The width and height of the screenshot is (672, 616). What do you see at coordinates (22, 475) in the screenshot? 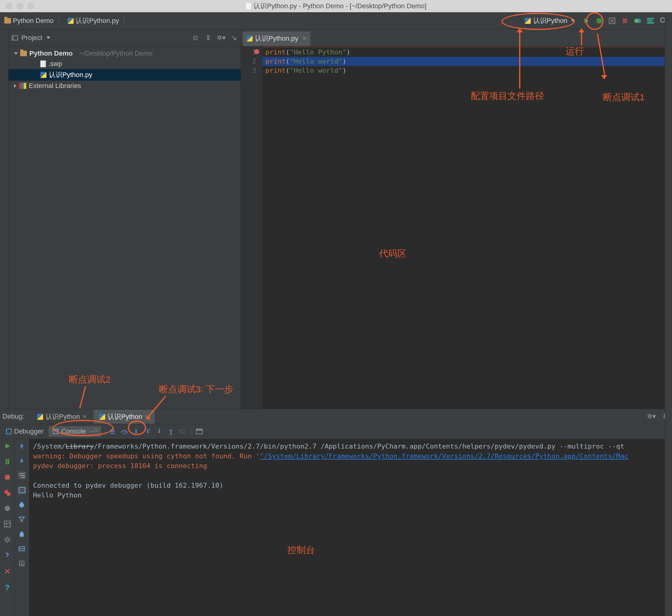
I see `soft-wrap-button` at bounding box center [22, 475].